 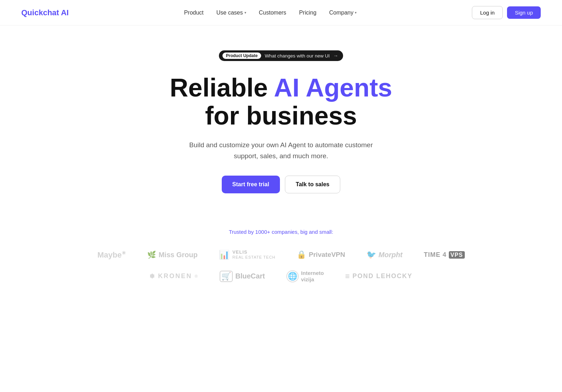 I want to click on logo-time4vps: TIME 4 VPS, so click(x=444, y=255).